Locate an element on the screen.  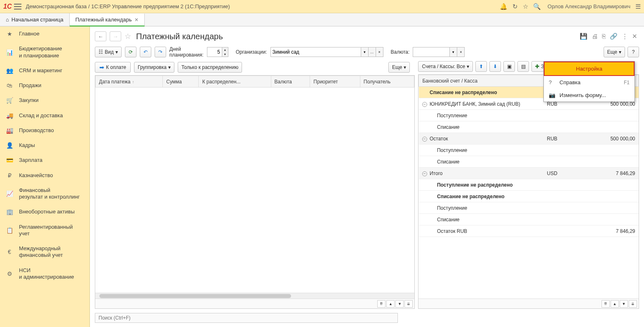
org-dropdown-icon: ▾ is located at coordinates (365, 52).